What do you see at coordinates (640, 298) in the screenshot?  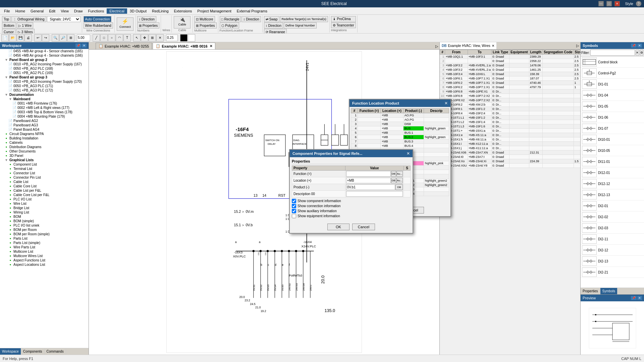 I see `preview-close-button: ✕` at bounding box center [640, 298].